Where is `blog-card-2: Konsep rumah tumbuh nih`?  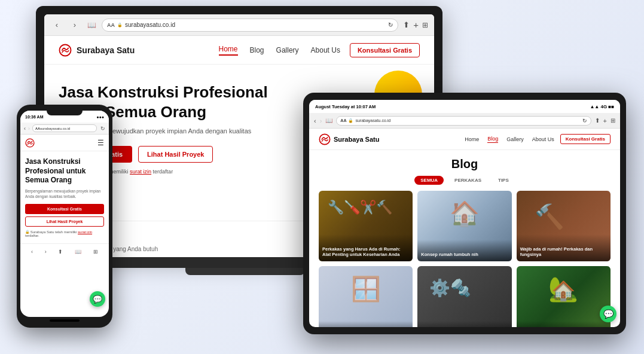
blog-card-2: Konsep rumah tumbuh nih is located at coordinates (464, 226).